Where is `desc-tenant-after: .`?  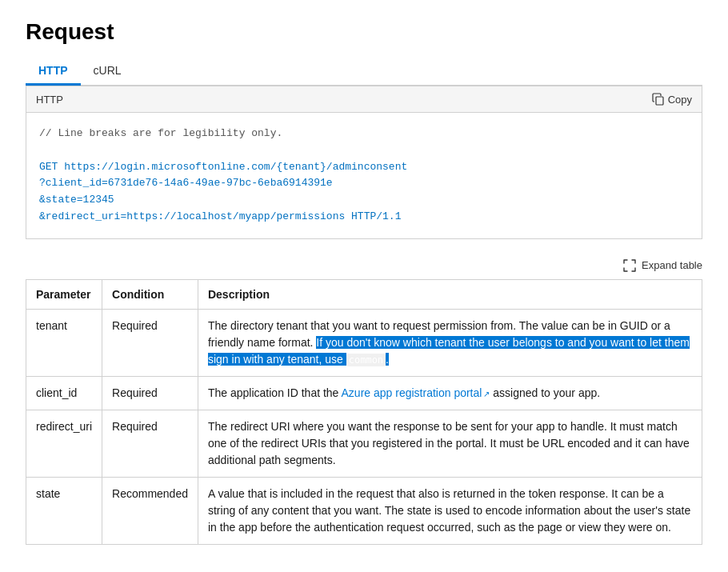 desc-tenant-after: . is located at coordinates (387, 359).